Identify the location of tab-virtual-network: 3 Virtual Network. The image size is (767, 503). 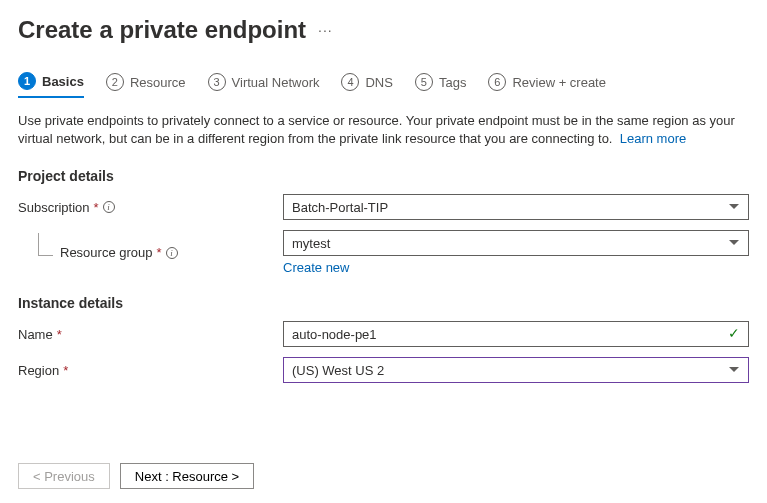
(264, 85).